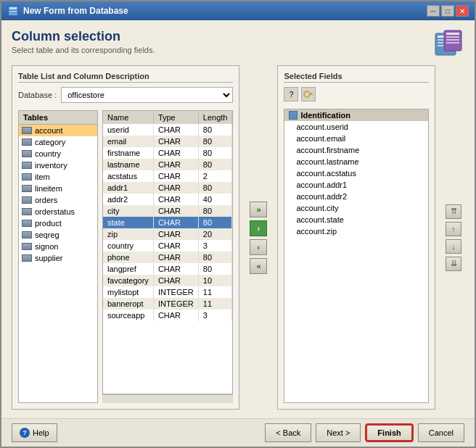 The height and width of the screenshot is (448, 476). I want to click on cancel-button: Cancel, so click(441, 433).